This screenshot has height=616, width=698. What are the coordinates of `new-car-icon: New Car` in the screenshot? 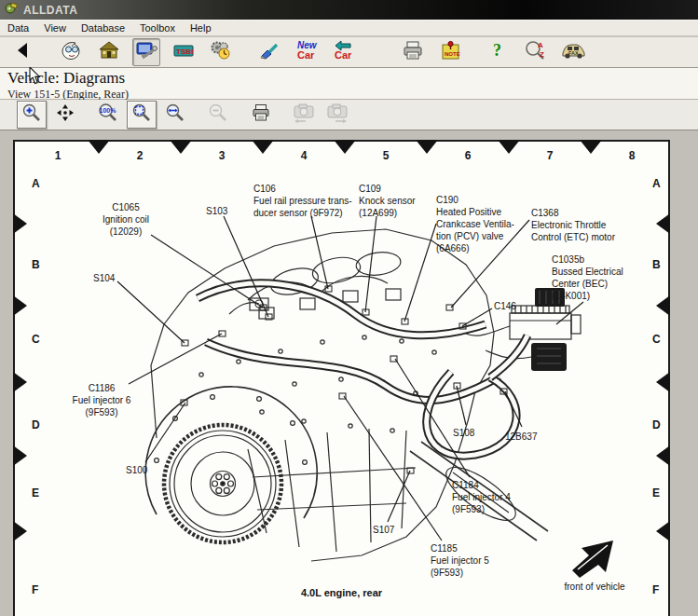 It's located at (307, 52).